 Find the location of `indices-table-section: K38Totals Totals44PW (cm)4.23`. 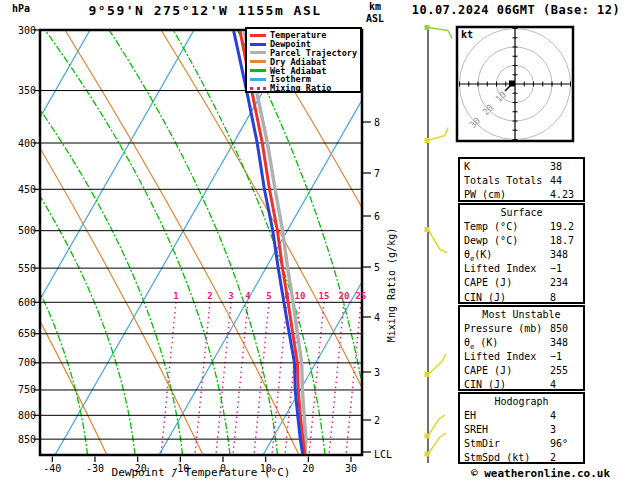

indices-table-section: K38Totals Totals44PW (cm)4.23 is located at coordinates (522, 180).